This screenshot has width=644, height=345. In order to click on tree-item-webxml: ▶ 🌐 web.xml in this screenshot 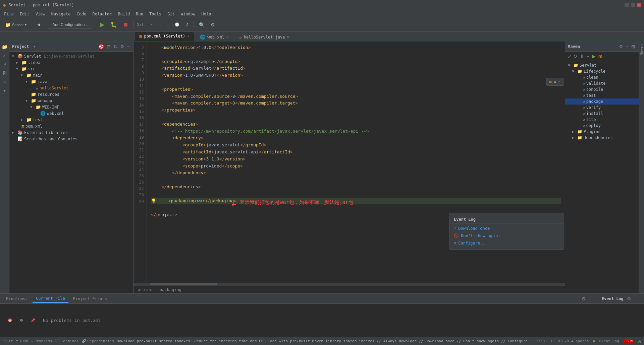, I will do `click(71, 113)`.